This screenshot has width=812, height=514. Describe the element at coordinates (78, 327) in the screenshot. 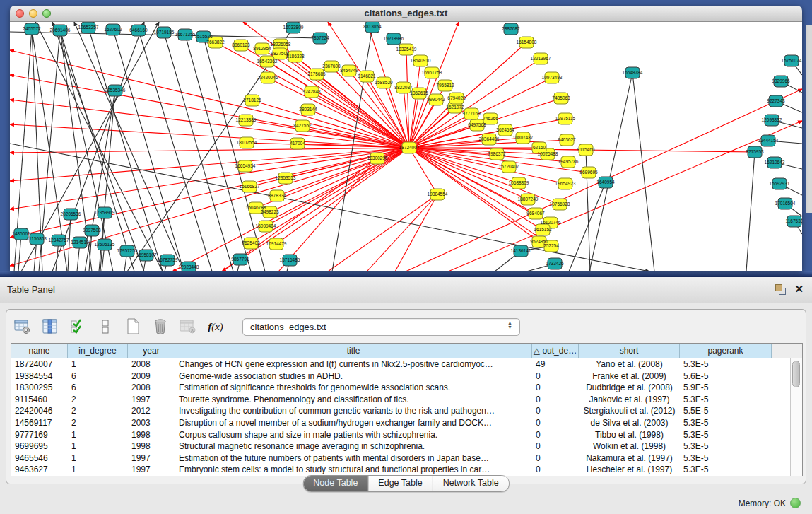

I see `select-columns-icon` at that location.